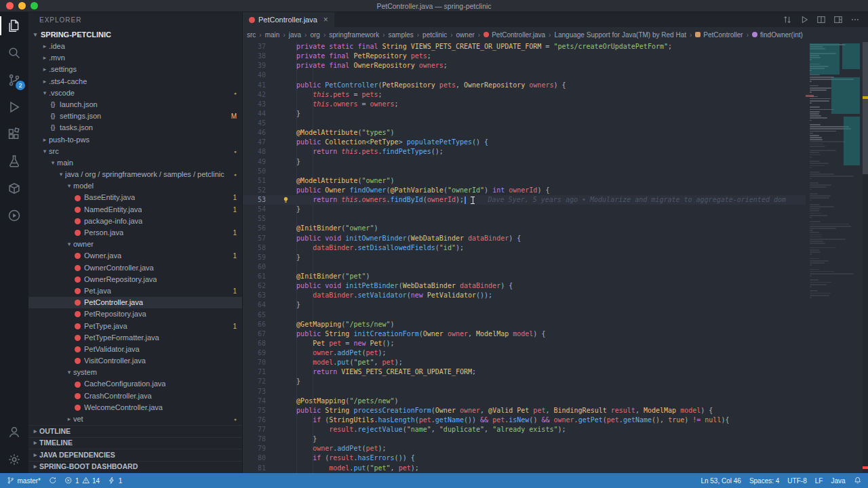 This screenshot has height=488, width=868. What do you see at coordinates (555, 439) in the screenshot?
I see `code-line: 78 }` at bounding box center [555, 439].